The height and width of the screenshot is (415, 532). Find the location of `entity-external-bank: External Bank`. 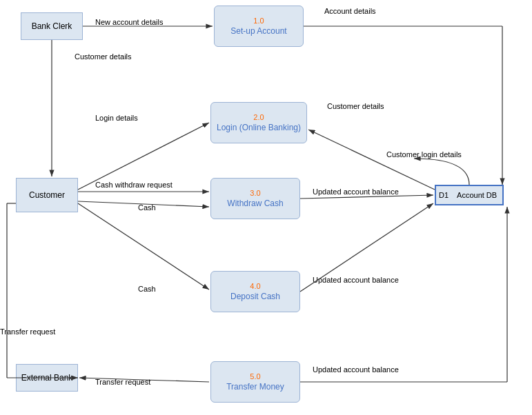

entity-external-bank: External Bank is located at coordinates (47, 378).